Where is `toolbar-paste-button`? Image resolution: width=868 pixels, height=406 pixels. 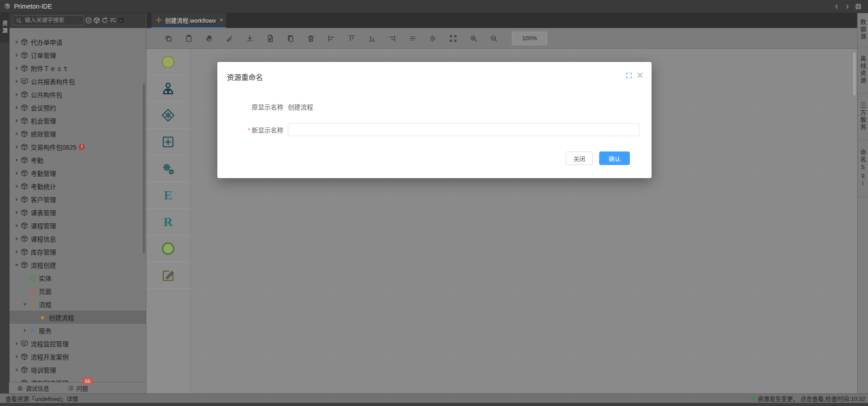 toolbar-paste-button is located at coordinates (189, 38).